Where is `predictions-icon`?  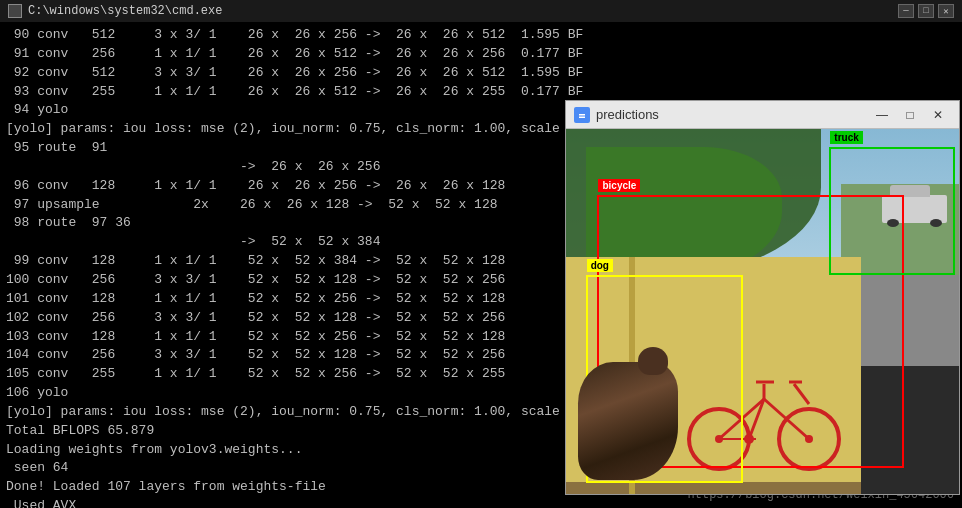
predictions-icon is located at coordinates (582, 115).